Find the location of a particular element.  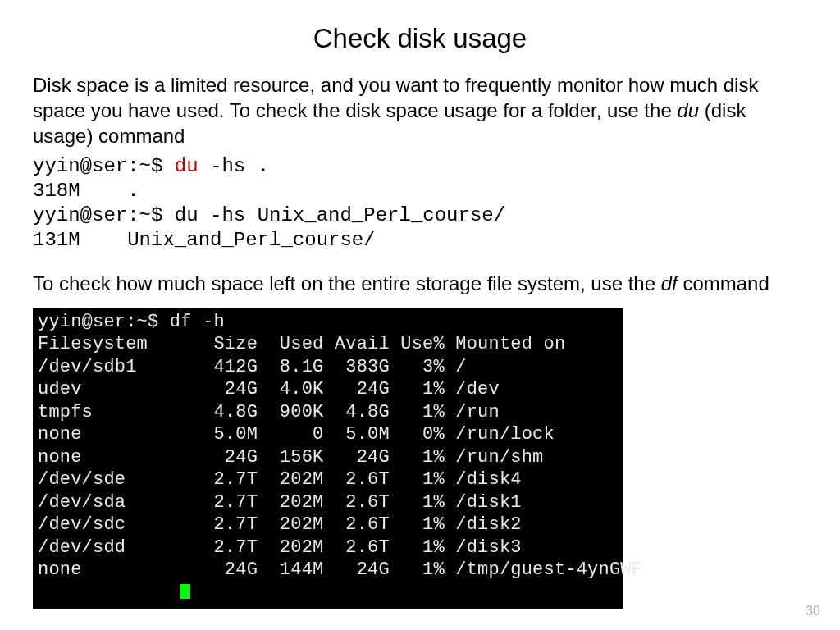

du-line-2: yyin@ser:~$ du -hs Unix_and_Perl_course/ is located at coordinates (269, 215).